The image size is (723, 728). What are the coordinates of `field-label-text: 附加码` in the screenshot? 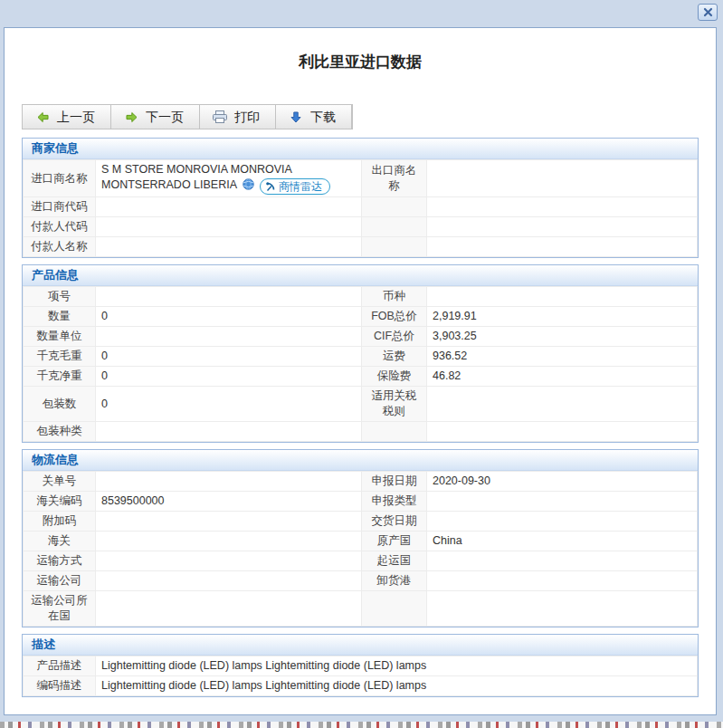 It's located at (60, 521).